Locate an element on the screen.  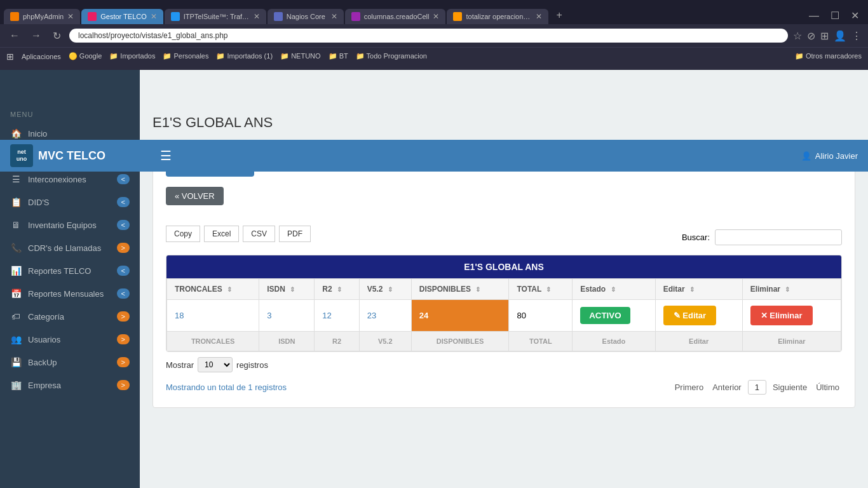
tab-itptelsite: ITPTelSuite™: Traffic Re... ✕ is located at coordinates (215, 17).